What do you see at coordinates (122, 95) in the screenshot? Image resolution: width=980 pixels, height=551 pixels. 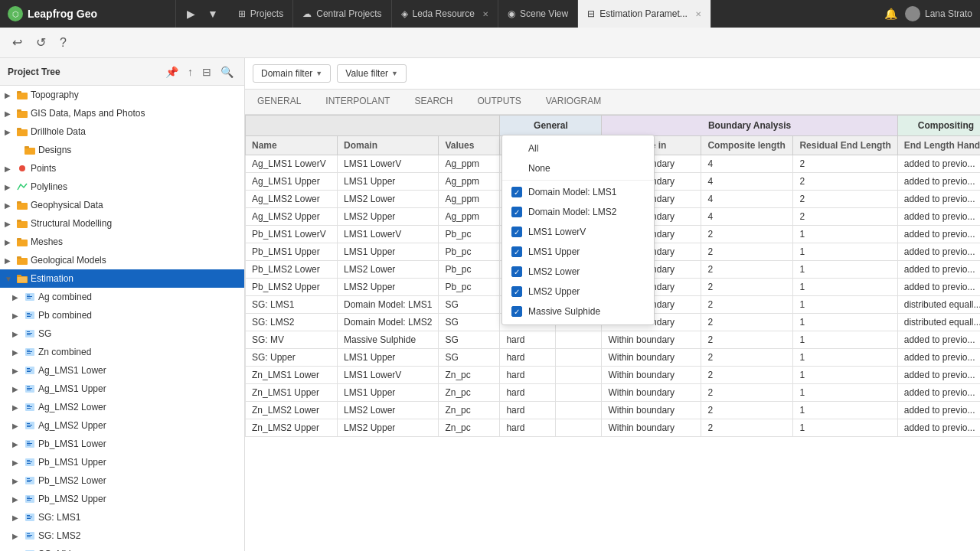 I see `sidebar-item-topography: ▶Topography` at bounding box center [122, 95].